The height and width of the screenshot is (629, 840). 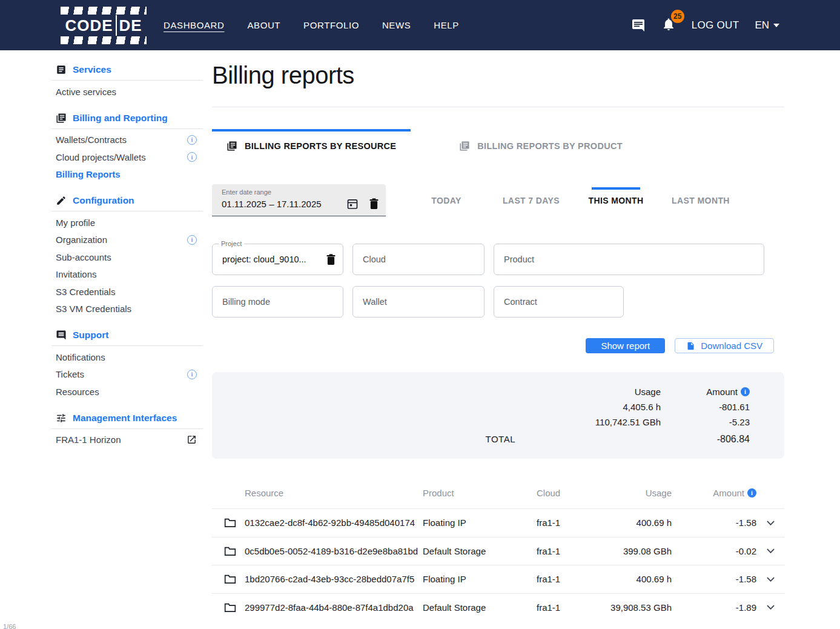 I want to click on range-last-7-days-button: LAST 7 DAYS, so click(x=531, y=200).